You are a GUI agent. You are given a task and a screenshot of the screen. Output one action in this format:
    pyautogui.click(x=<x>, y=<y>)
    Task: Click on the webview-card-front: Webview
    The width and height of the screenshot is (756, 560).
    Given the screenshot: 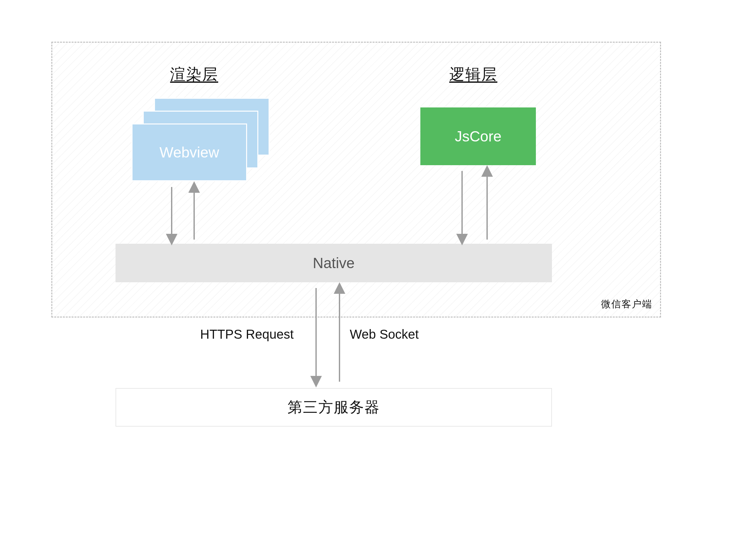 What is the action you would take?
    pyautogui.click(x=189, y=153)
    